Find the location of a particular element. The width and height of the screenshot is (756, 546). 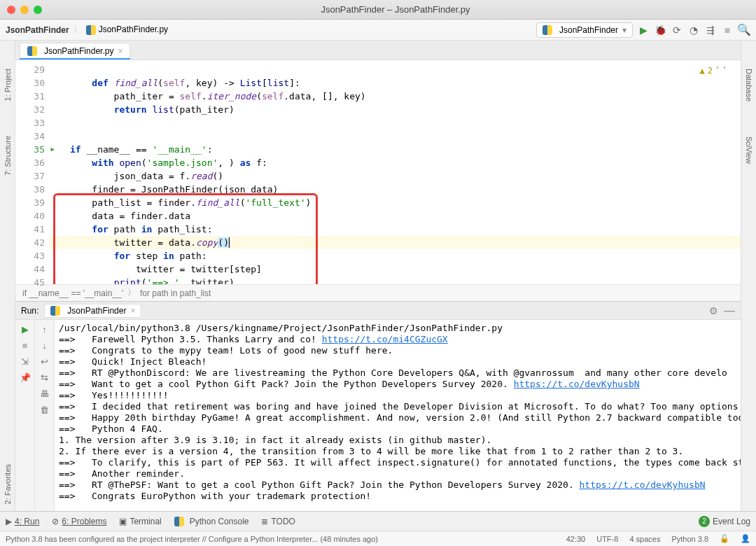

gear-icon: ⚙ is located at coordinates (714, 311).